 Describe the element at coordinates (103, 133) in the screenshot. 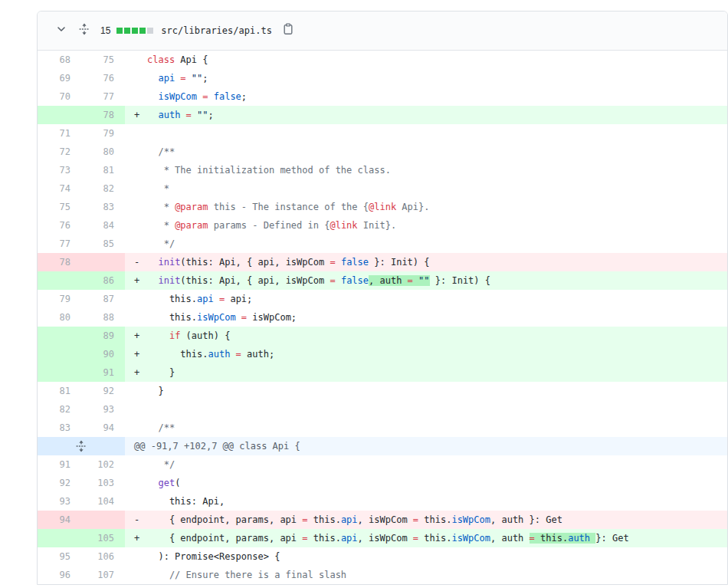

I see `line-number-new: 79` at that location.